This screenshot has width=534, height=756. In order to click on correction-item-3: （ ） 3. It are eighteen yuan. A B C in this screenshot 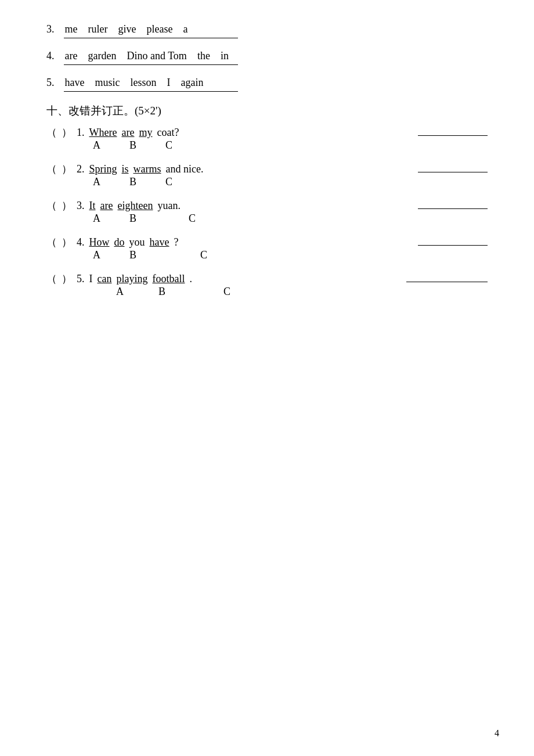, I will do `click(267, 211)`.